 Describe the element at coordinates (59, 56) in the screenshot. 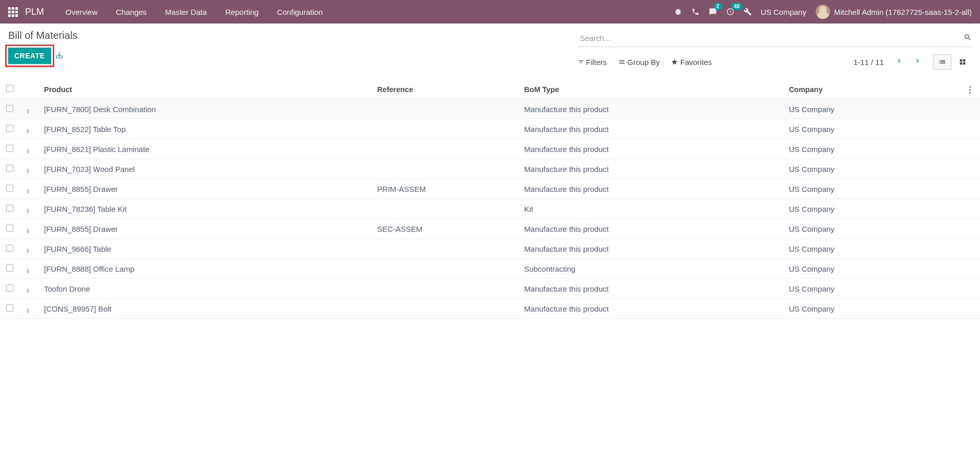

I see `import-button` at that location.